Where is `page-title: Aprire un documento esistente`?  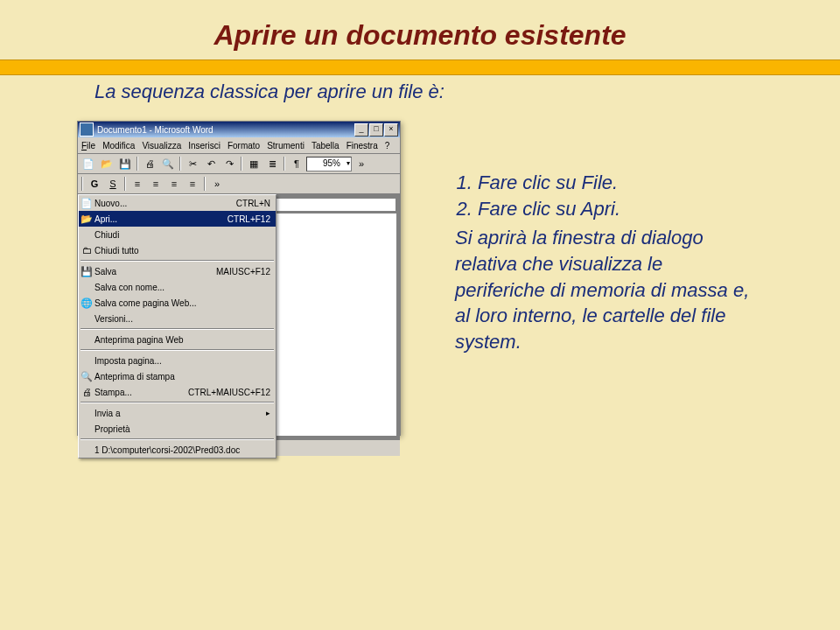
page-title: Aprire un documento esistente is located at coordinates (420, 35).